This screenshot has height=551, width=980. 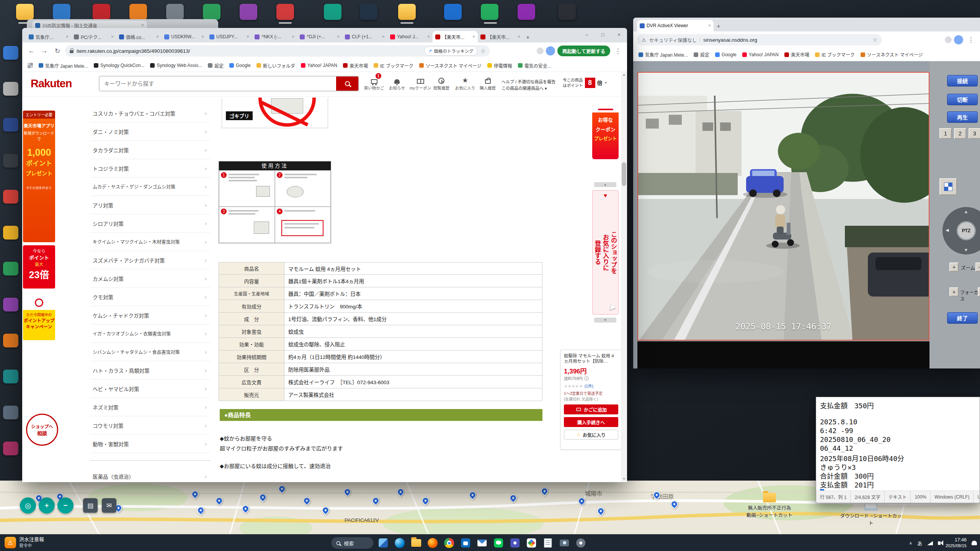 What do you see at coordinates (528, 89) in the screenshot?
I see `related-items-link: この商品の関連商品へ ▾` at bounding box center [528, 89].